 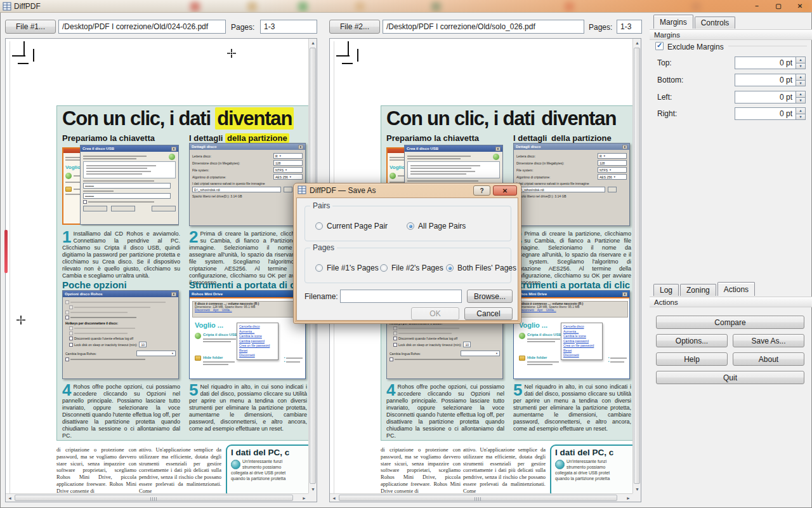 What do you see at coordinates (121, 255) in the screenshot?
I see `step-paragraph-1: 1Installiamo dal CD Rohos e avviamolo. C…` at bounding box center [121, 255].